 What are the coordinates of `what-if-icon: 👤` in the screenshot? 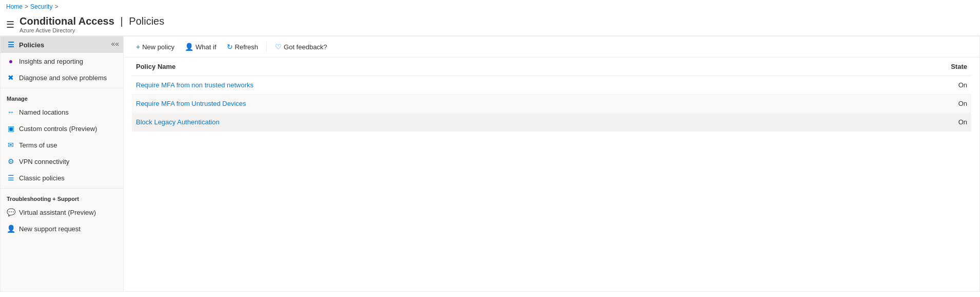 It's located at (189, 47).